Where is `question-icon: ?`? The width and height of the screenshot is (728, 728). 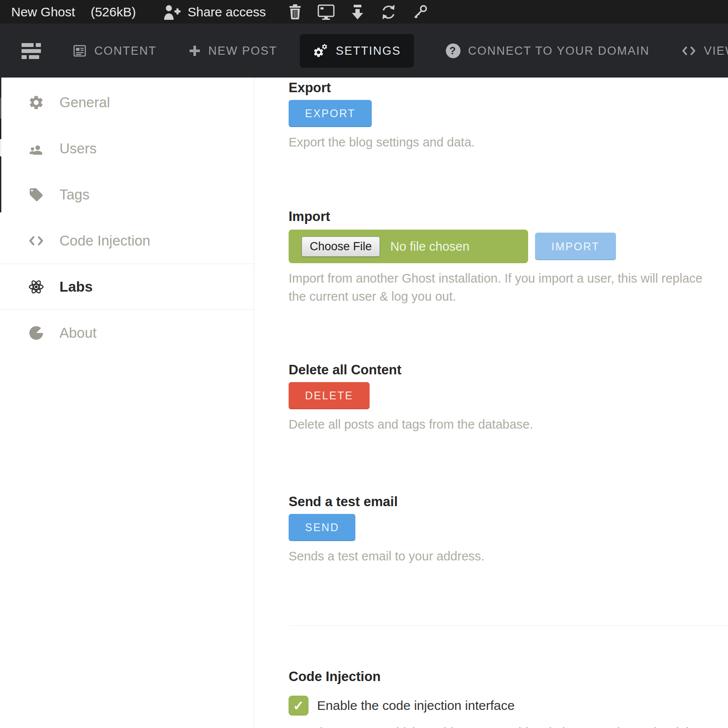
question-icon: ? is located at coordinates (453, 51).